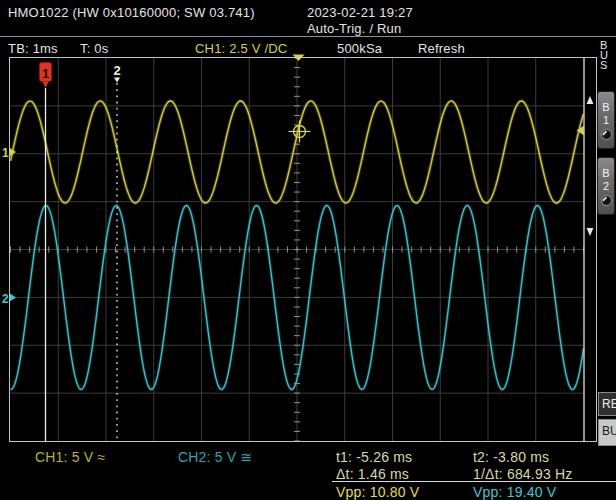  I want to click on vpp-ch2-readout: Vpp: 19.40 V, so click(514, 492).